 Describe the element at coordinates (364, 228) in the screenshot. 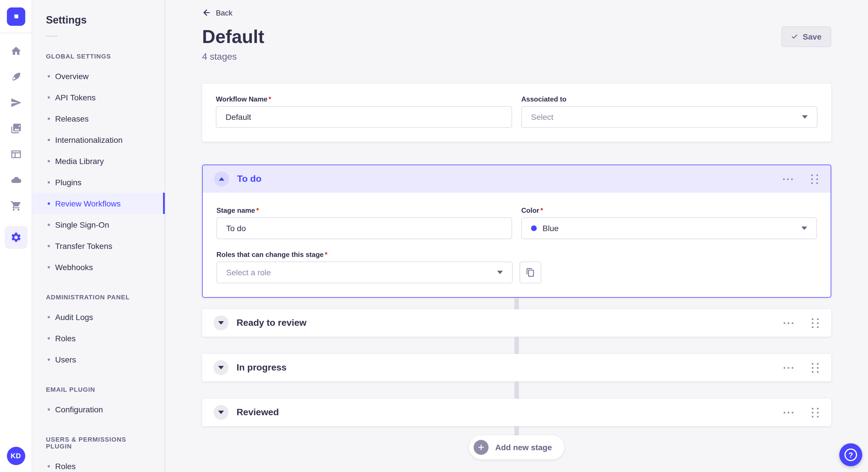

I see `stage-name-input` at that location.